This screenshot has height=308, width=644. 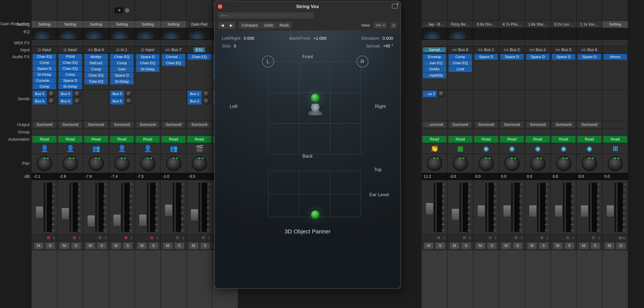 I want to click on compare-button: Compare, so click(x=250, y=25).